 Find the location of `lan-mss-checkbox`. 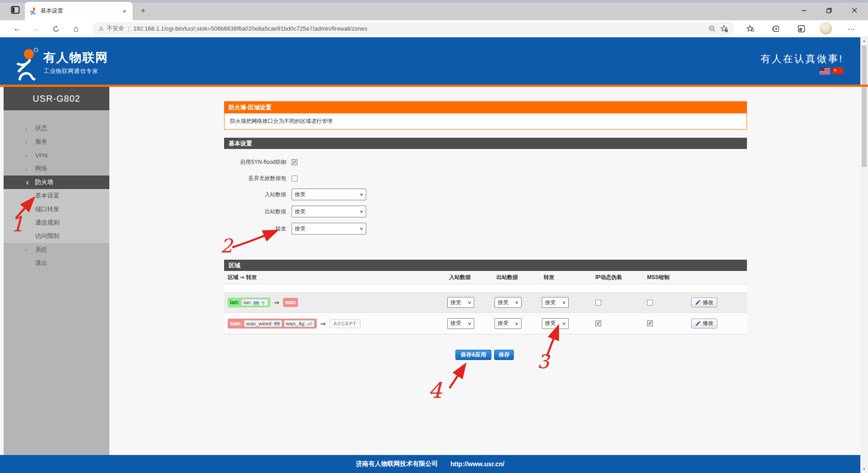

lan-mss-checkbox is located at coordinates (650, 302).